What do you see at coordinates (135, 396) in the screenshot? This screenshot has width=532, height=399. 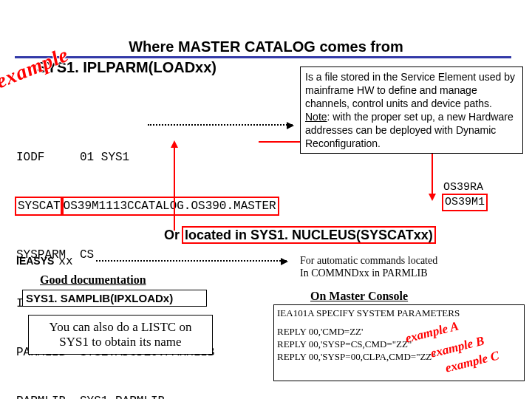 I see `ipl-row: PARMLIBSYS1.PARMLIB` at bounding box center [135, 396].